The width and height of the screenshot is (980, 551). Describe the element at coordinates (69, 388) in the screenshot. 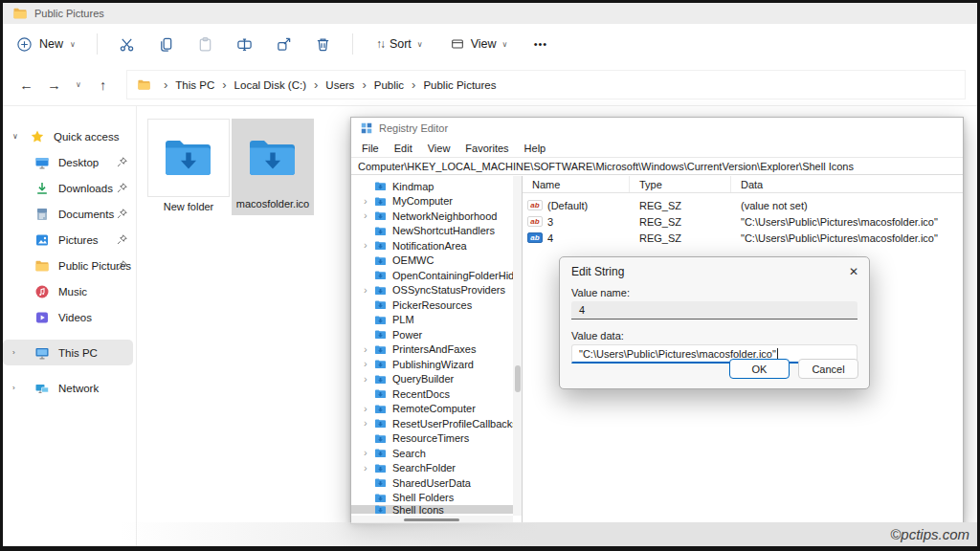

I see `sidebar-item-network: › Network` at that location.